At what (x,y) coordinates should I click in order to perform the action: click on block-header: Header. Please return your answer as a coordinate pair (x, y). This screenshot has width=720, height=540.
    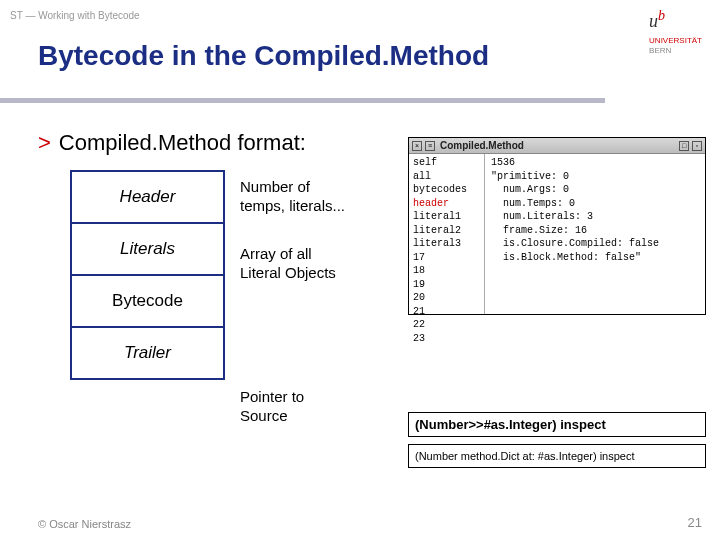
    Looking at the image, I should click on (148, 197).